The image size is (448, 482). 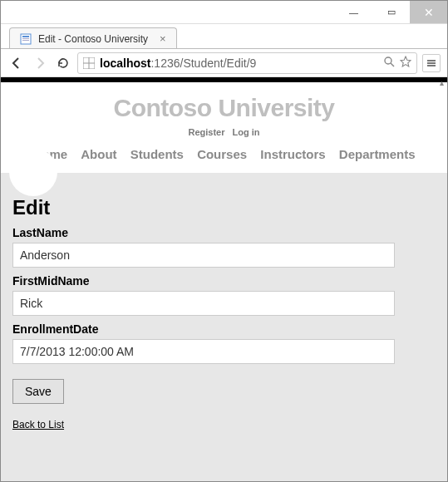 I want to click on browser-toolbar: localhost:1236/Student/Edit/9, so click(x=224, y=63).